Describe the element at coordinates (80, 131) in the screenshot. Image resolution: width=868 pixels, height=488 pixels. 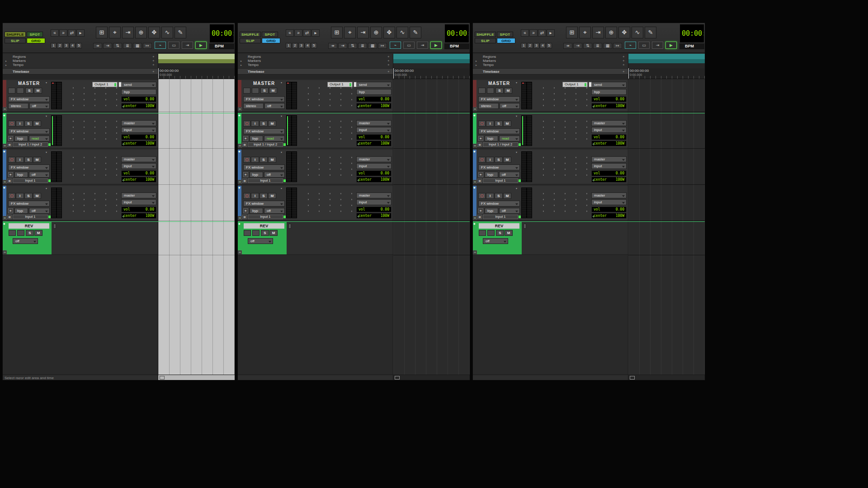
I see `track-panel-1: ◆ ▾ I S M master input FX window ✳ byp r…` at that location.